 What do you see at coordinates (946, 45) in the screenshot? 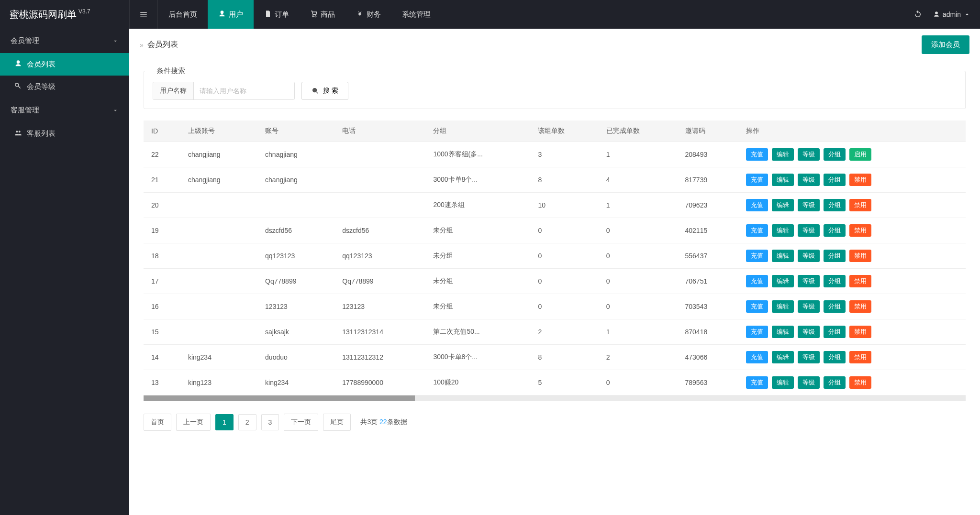
I see `add-member-button: 添加会员` at bounding box center [946, 45].